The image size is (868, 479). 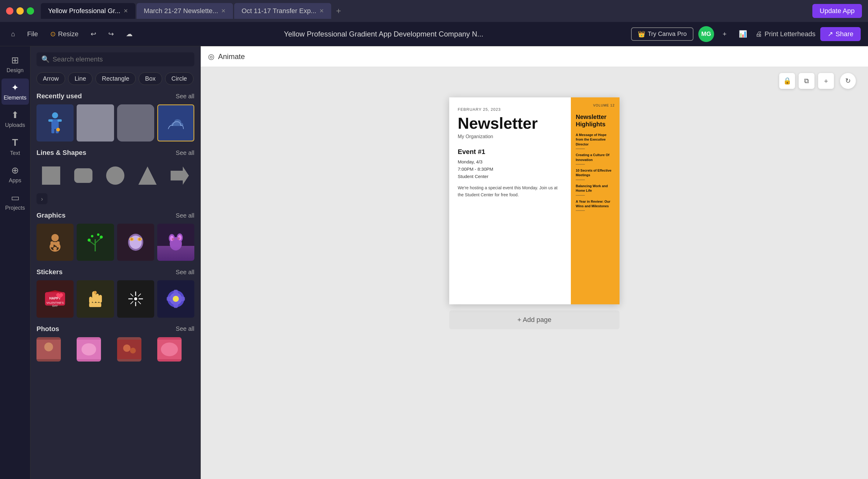 I want to click on shape-chevron-next: ›, so click(x=42, y=199).